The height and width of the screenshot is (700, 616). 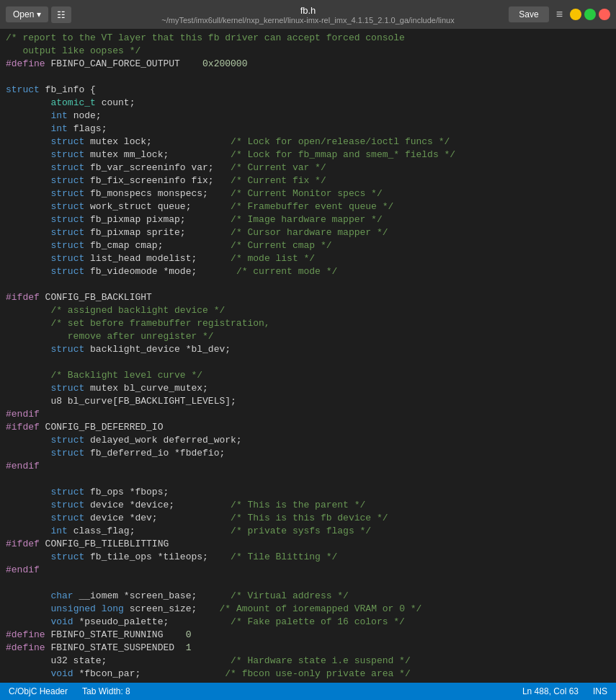 I want to click on tab-width-selector: Tab Width: 8, so click(x=107, y=691).